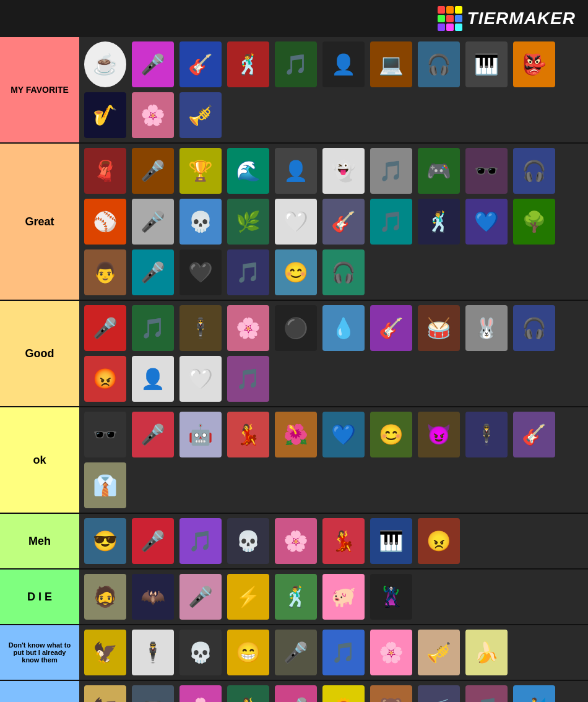 The image size is (588, 702). Describe the element at coordinates (296, 328) in the screenshot. I see `list-item: ⚫` at that location.